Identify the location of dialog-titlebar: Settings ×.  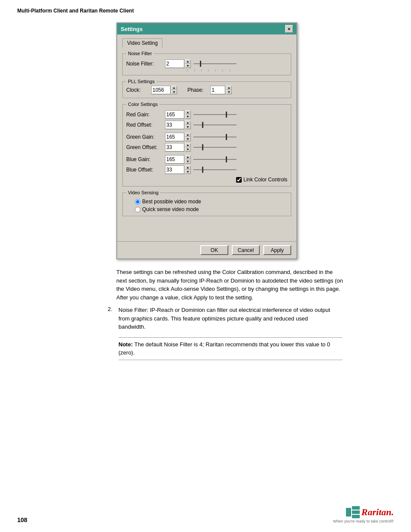
(207, 29).